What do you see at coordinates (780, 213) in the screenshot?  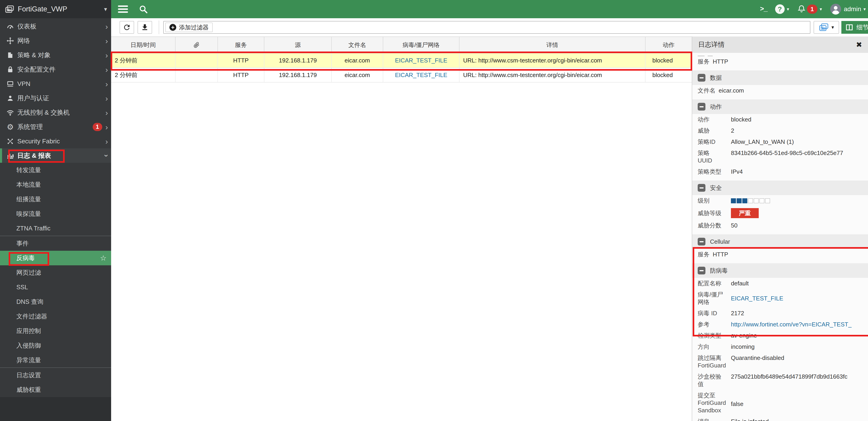 I see `detail-row-threat-level: 威胁等级 严重` at bounding box center [780, 213].